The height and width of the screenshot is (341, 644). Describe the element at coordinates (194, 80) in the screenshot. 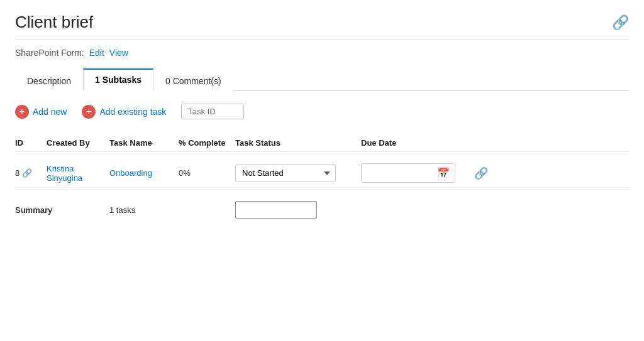

I see `tab-comments: 0 Comment(s)` at that location.